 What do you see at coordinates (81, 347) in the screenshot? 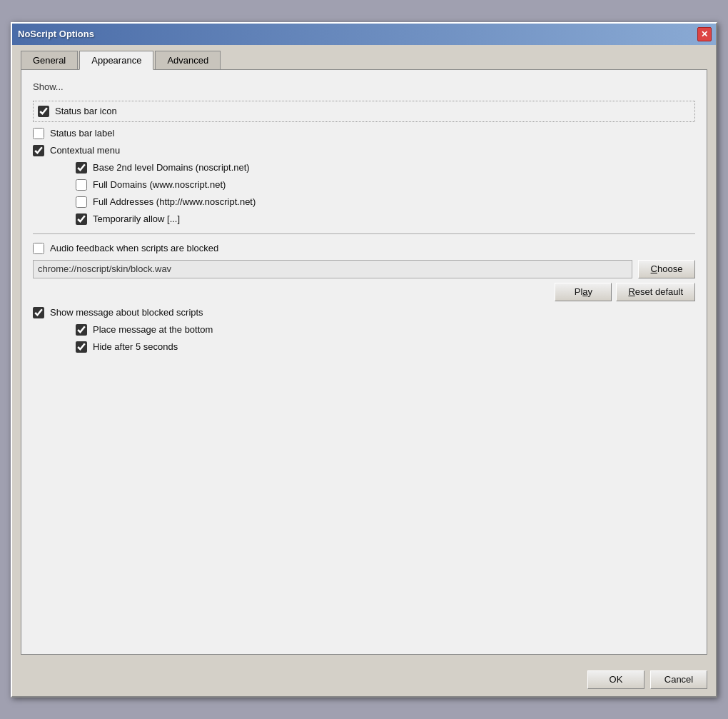
I see `hide-after-checkbox` at bounding box center [81, 347].